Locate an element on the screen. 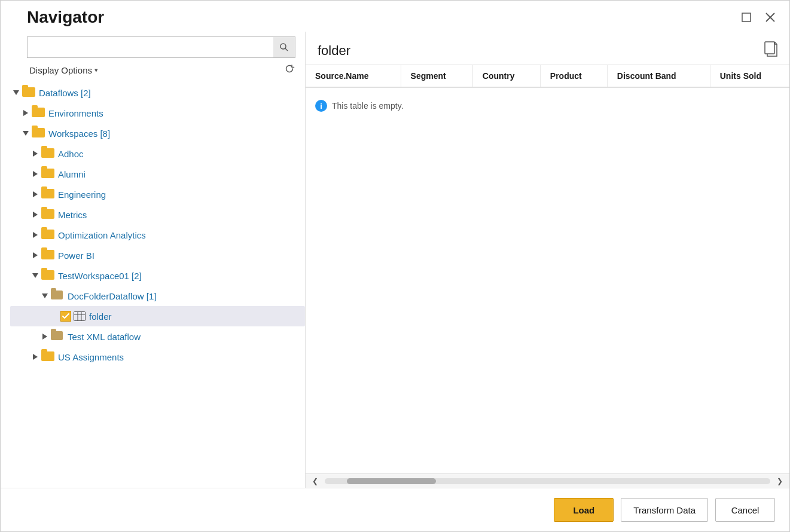  toggle-adhoc is located at coordinates (36, 154).